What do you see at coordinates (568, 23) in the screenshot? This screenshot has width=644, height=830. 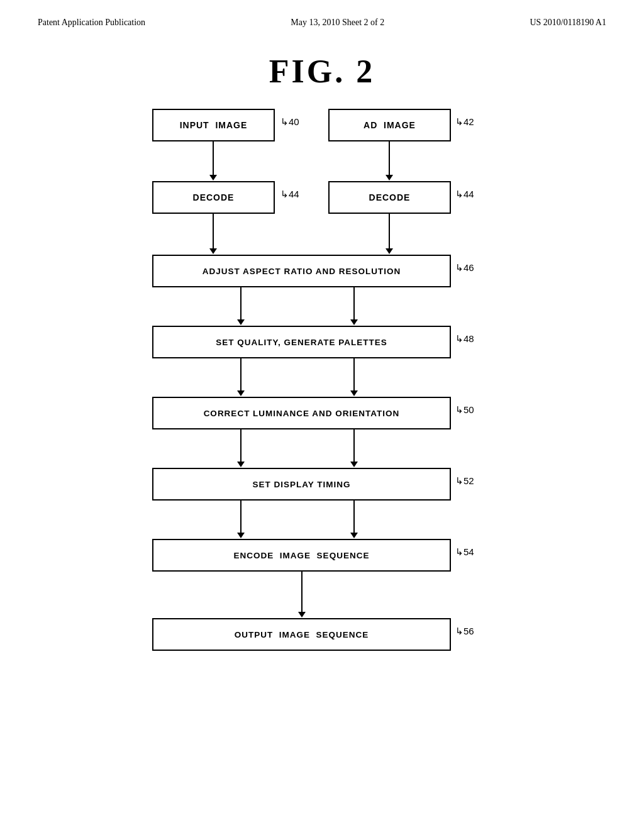 I see `header-right: US 2010/0118190 A1` at bounding box center [568, 23].